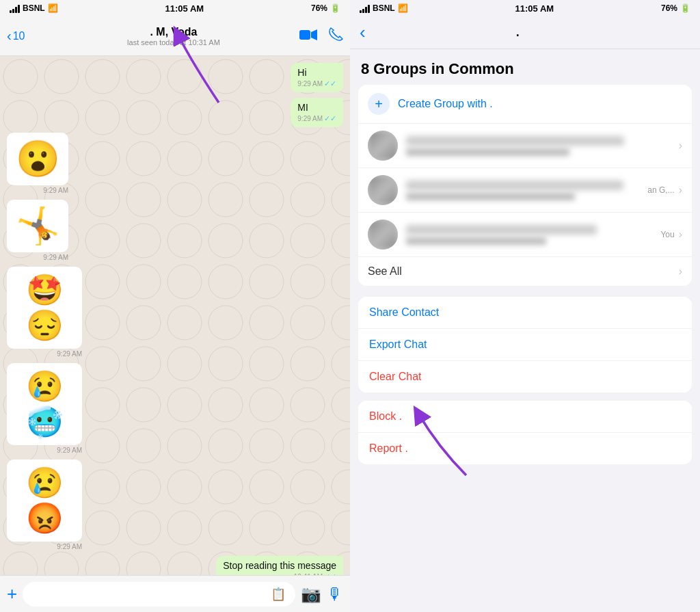  What do you see at coordinates (12, 594) in the screenshot?
I see `add-attachment-button: +` at bounding box center [12, 594].